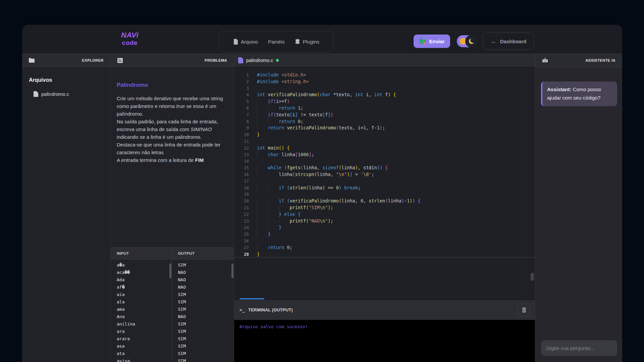  What do you see at coordinates (241, 194) in the screenshot?
I see `line-number: 19` at bounding box center [241, 194].